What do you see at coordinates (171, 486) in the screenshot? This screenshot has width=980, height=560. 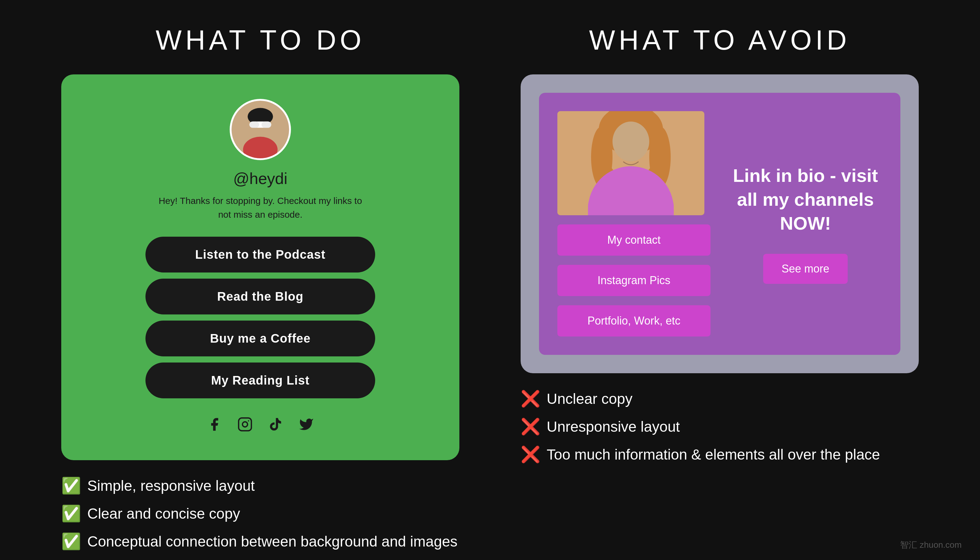 I see `annotation-text-1: Simple, responsive layout` at bounding box center [171, 486].